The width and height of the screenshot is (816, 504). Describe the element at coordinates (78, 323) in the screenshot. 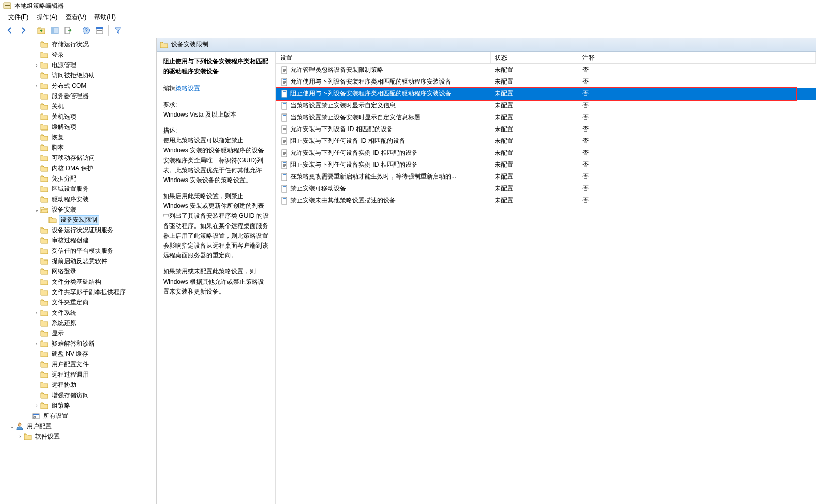

I see `tree-item: 系统还原` at that location.